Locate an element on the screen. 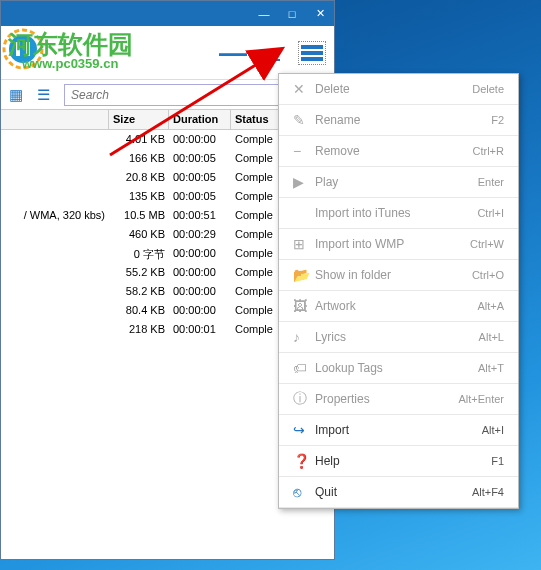  minimize-button: — is located at coordinates (264, 14).